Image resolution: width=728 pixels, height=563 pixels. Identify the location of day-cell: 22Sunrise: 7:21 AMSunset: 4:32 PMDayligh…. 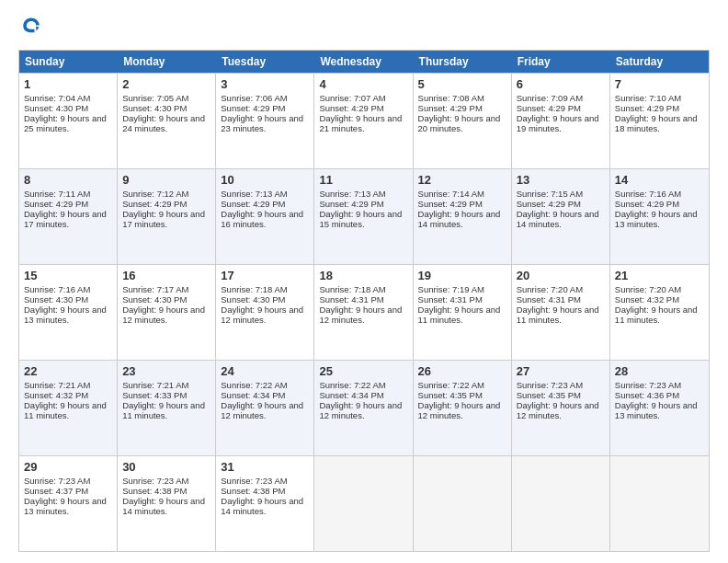
(68, 408).